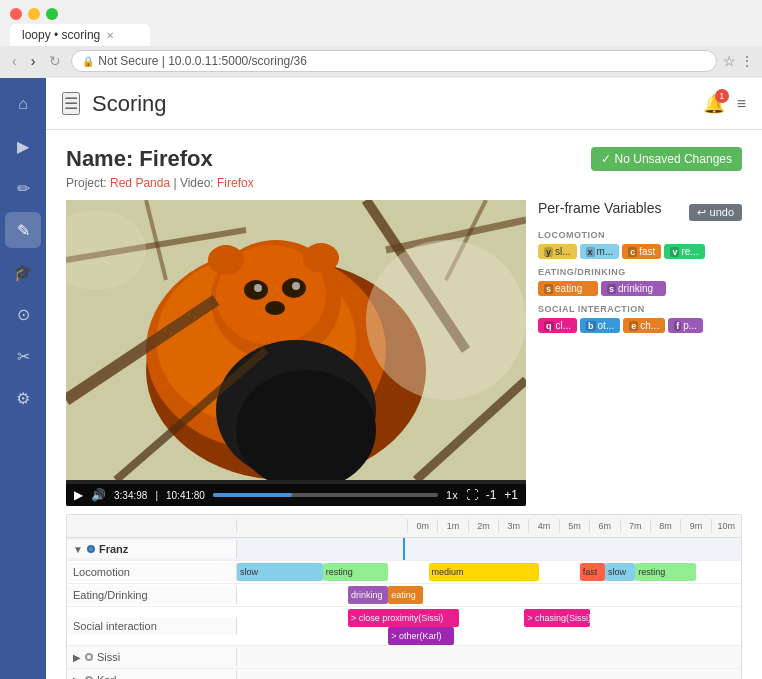  Describe the element at coordinates (489, 657) in the screenshot. I see `sissi-track` at that location.